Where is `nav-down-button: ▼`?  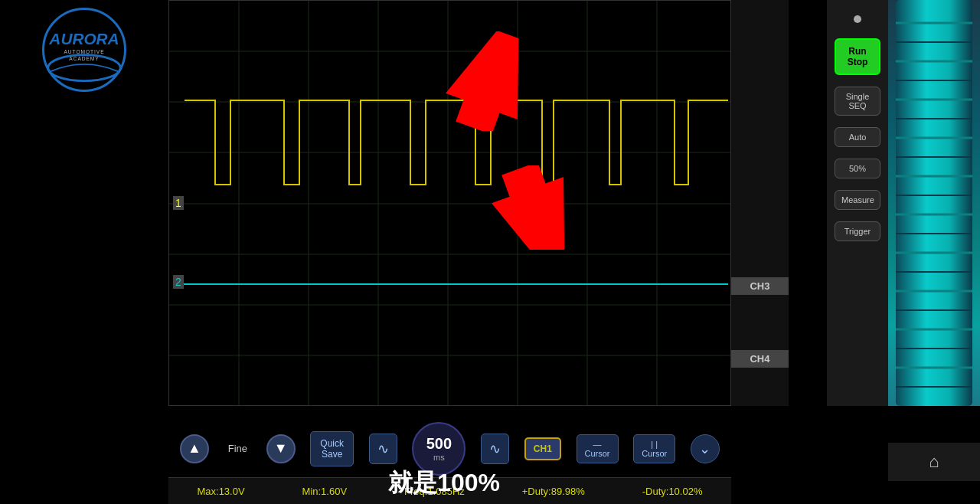
nav-down-button: ▼ is located at coordinates (281, 449).